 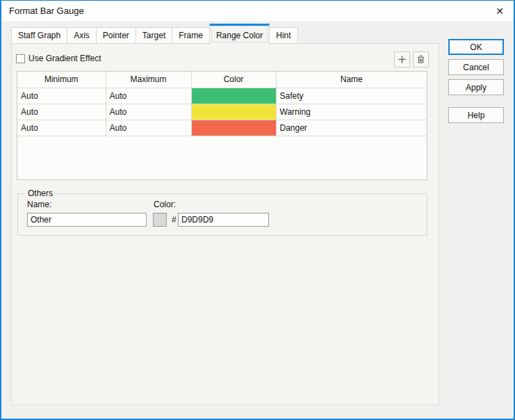 I want to click on table-row-danger: Auto Auto Danger, so click(x=222, y=128).